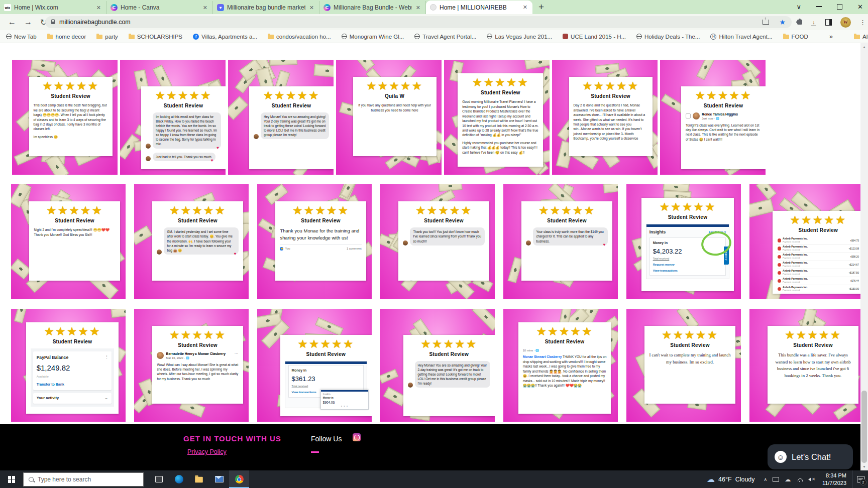 The height and width of the screenshot is (488, 868). Describe the element at coordinates (565, 341) in the screenshot. I see `review-title: Student Review` at that location.